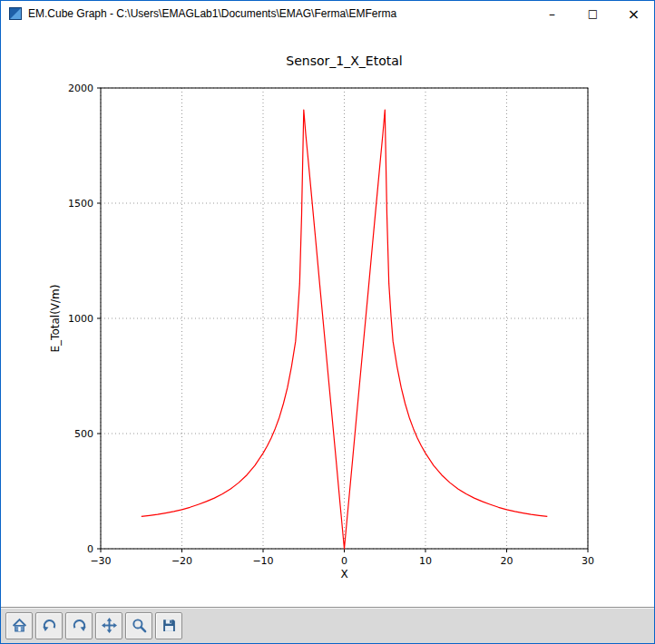 Image resolution: width=655 pixels, height=644 pixels. I want to click on pan-button, so click(109, 626).